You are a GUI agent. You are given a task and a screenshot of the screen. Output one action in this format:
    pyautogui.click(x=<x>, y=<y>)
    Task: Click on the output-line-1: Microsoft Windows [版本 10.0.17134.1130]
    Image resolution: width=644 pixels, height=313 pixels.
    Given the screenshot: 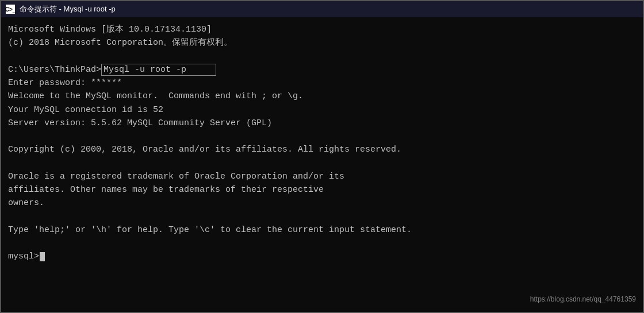 What is the action you would take?
    pyautogui.click(x=322, y=30)
    